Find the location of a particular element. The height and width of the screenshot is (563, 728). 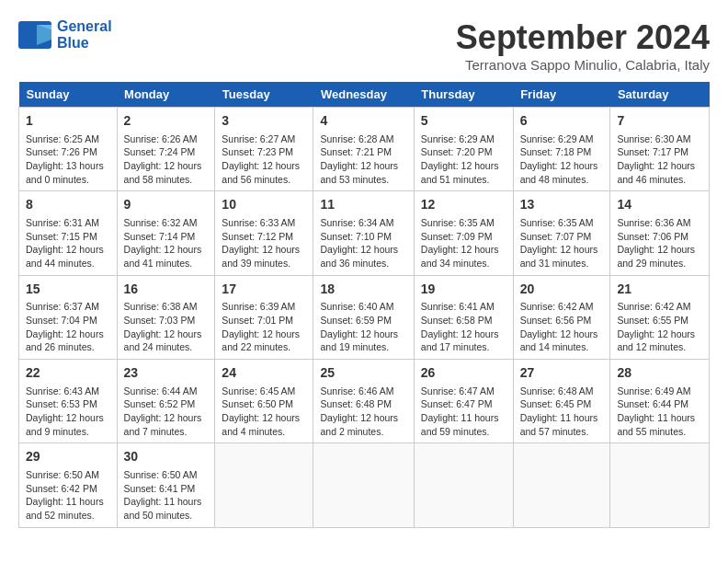

day-number: 25 is located at coordinates (363, 373).